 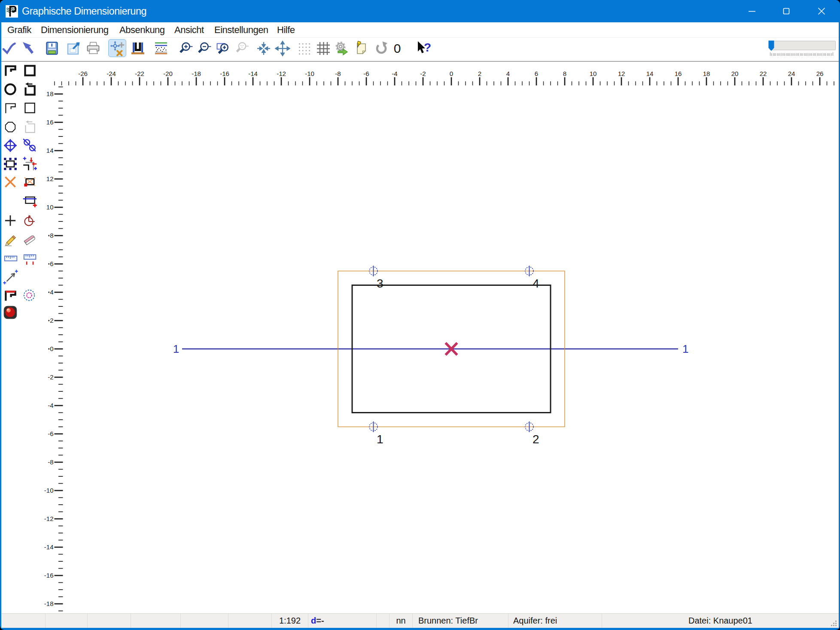 What do you see at coordinates (142, 30) in the screenshot?
I see `menu-item-absenkung: Absenkung` at bounding box center [142, 30].